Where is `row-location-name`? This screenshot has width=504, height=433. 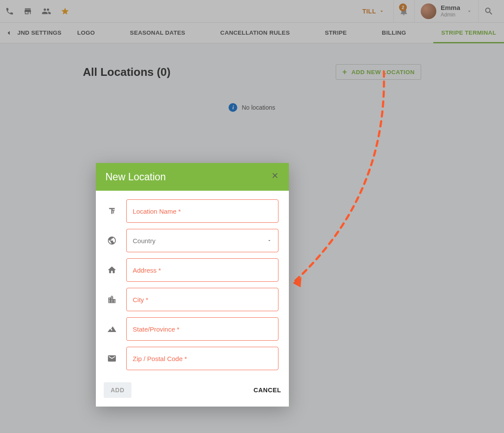 row-location-name is located at coordinates (193, 211).